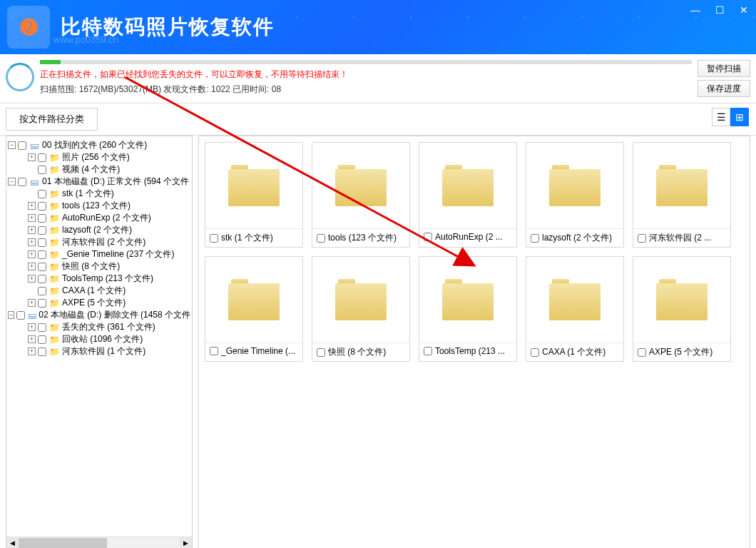  I want to click on filter-tab-path: 按文件路径分类, so click(51, 119).